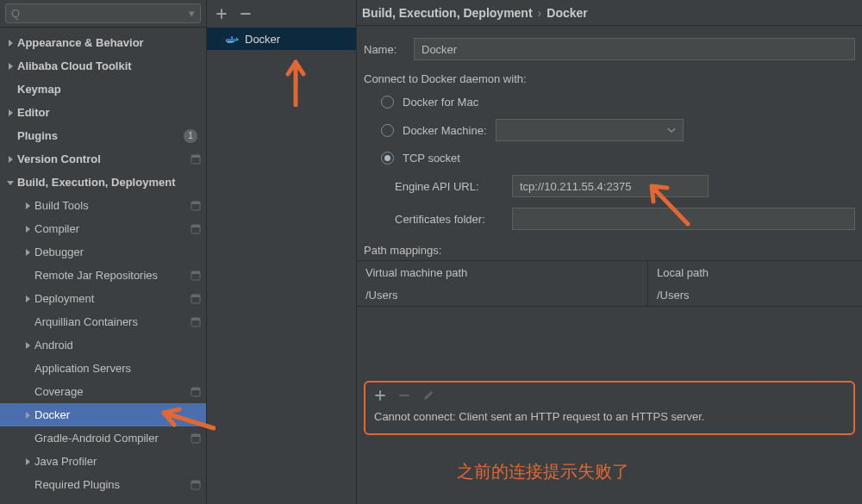  Describe the element at coordinates (590, 130) in the screenshot. I see `docker-machine-combo` at that location.